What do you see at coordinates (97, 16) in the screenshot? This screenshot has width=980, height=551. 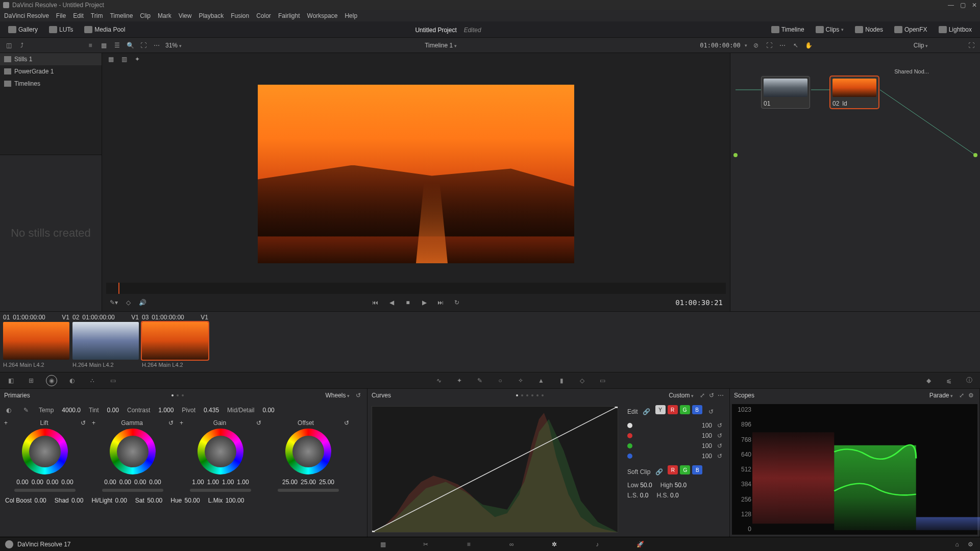 I see `menu-trim: Trim` at bounding box center [97, 16].